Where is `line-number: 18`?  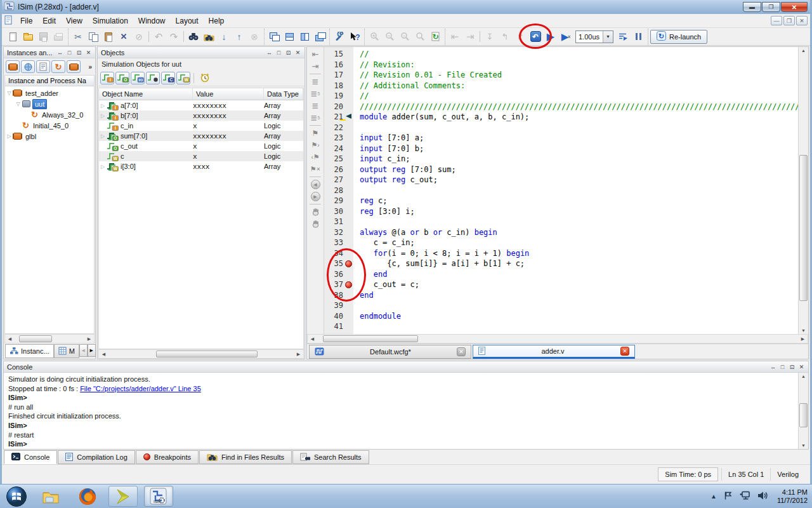
line-number: 18 is located at coordinates (339, 86).